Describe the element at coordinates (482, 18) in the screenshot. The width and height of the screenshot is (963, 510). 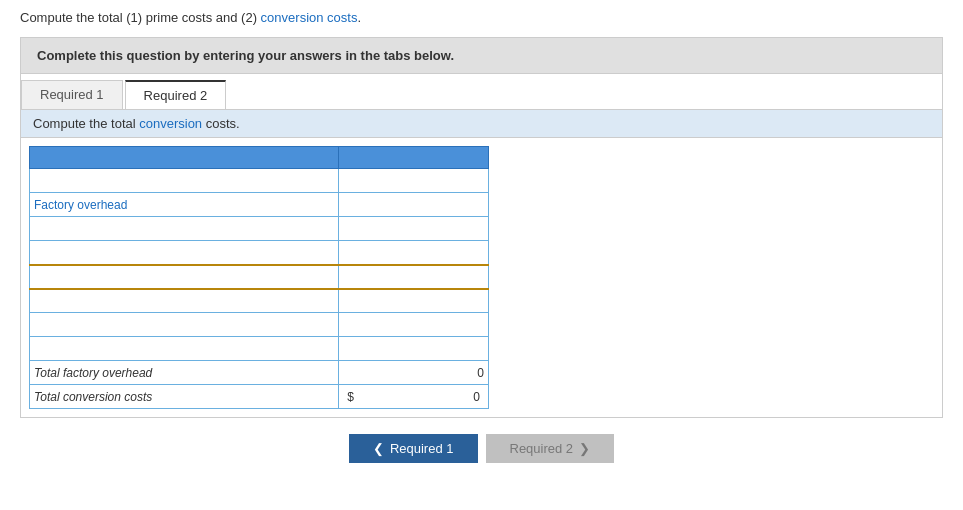
I see `intro-text: Compute the total (1) prime costs and (2…` at that location.